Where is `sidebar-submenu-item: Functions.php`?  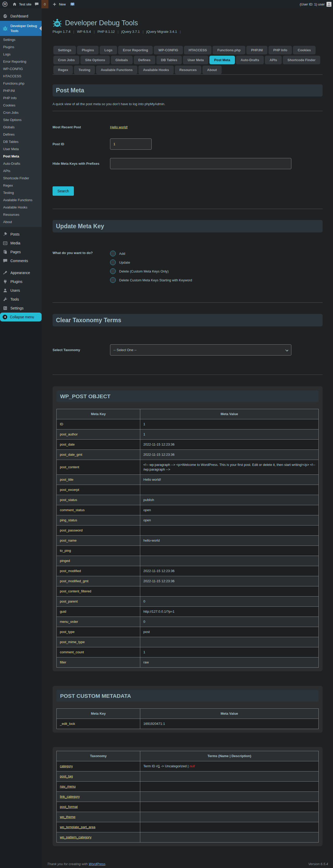 sidebar-submenu-item: Functions.php is located at coordinates (21, 83).